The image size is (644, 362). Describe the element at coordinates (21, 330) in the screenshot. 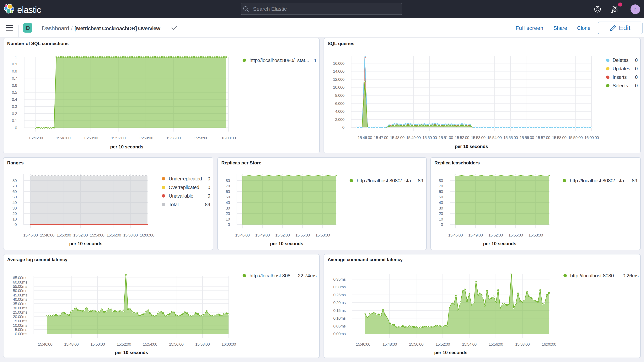

I see `svg-text: 5.00ms` at that location.